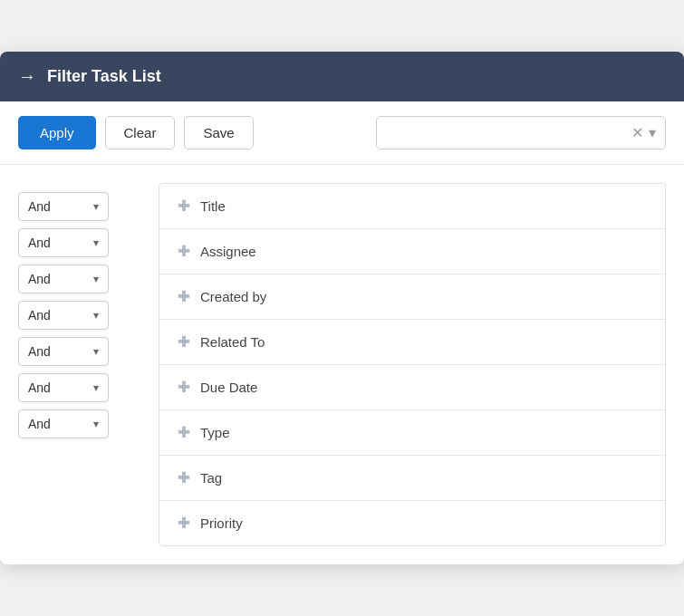 The height and width of the screenshot is (616, 684). I want to click on filter-item: ✚Type, so click(412, 433).